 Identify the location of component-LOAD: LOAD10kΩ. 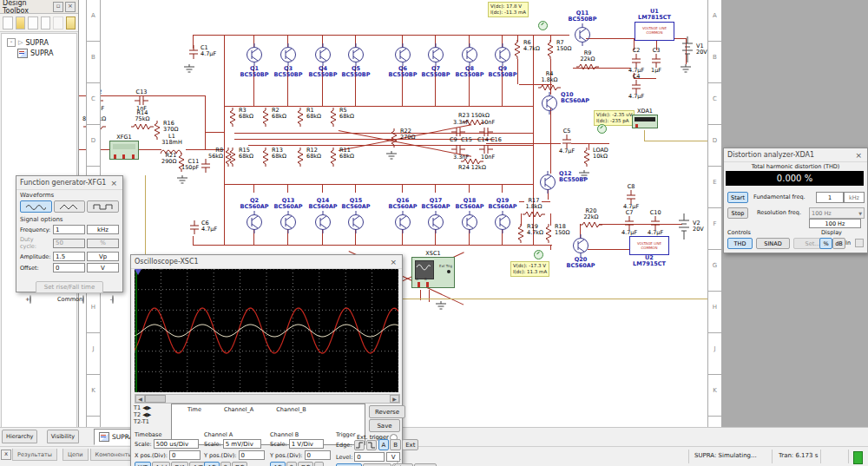
(595, 157).